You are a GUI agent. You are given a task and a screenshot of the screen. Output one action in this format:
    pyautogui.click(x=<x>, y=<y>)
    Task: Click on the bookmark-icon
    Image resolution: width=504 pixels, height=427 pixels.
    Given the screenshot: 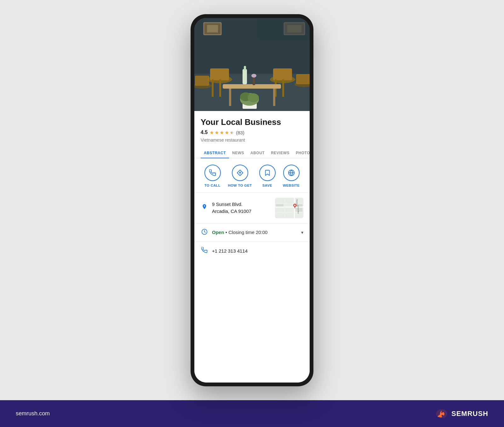 What is the action you would take?
    pyautogui.click(x=267, y=173)
    